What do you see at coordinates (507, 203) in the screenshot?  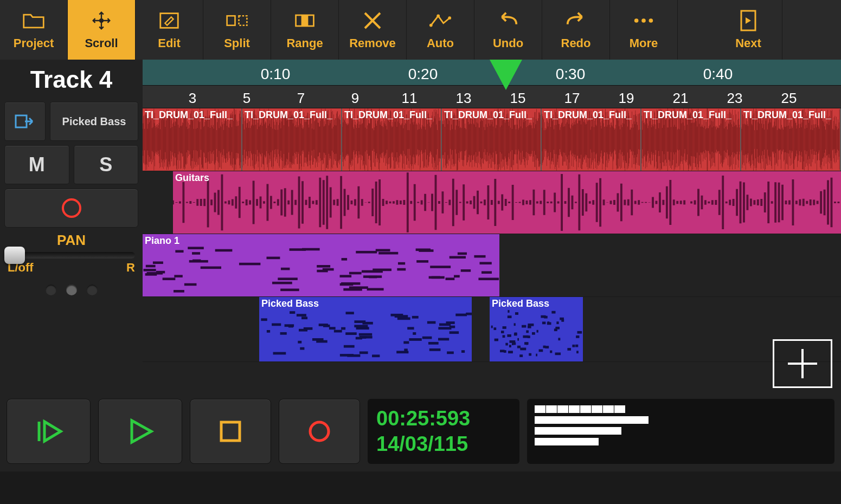 I see `guitar-clip: Guitars` at bounding box center [507, 203].